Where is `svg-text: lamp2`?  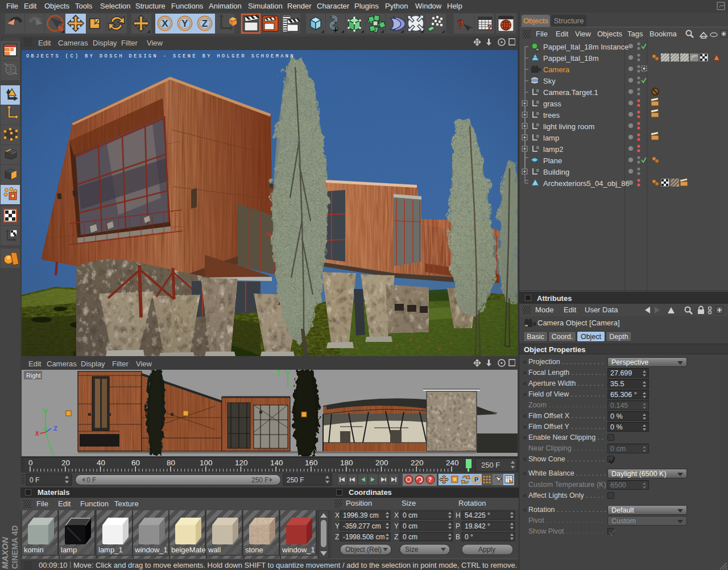
svg-text: lamp2 is located at coordinates (553, 149).